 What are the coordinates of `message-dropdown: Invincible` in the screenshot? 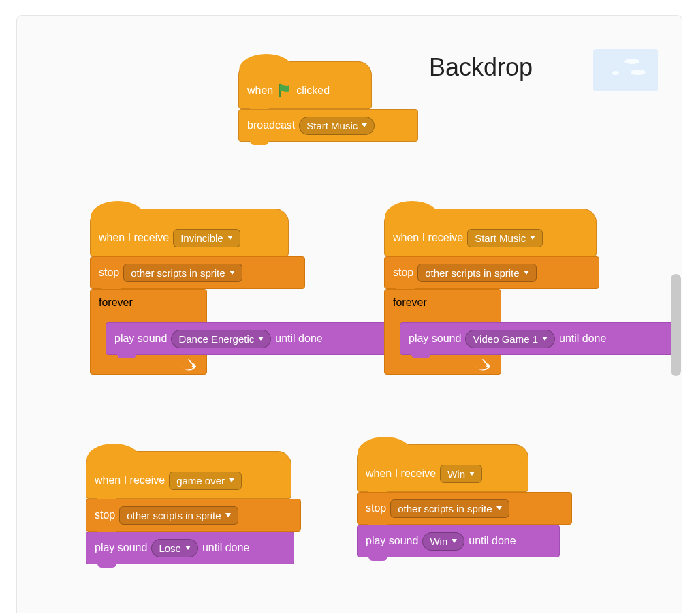 It's located at (207, 238).